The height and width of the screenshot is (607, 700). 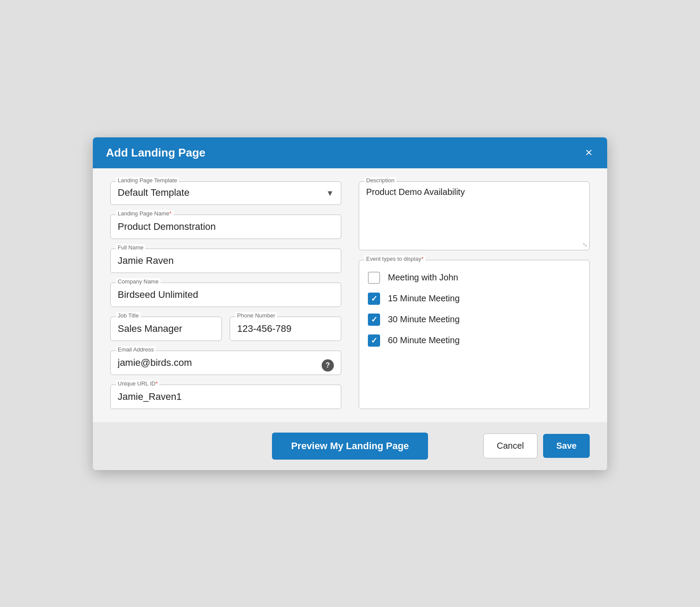 What do you see at coordinates (226, 397) in the screenshot?
I see `url-id-field: Unique URL ID*` at bounding box center [226, 397].